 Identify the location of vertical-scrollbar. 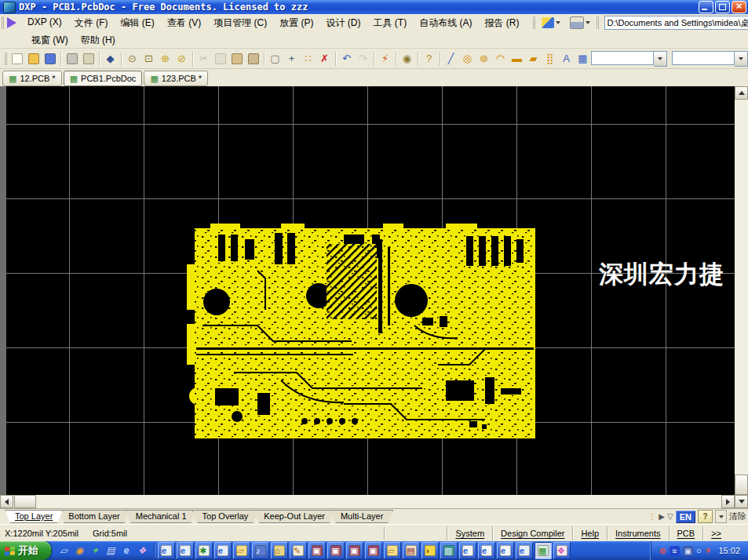
(741, 297).